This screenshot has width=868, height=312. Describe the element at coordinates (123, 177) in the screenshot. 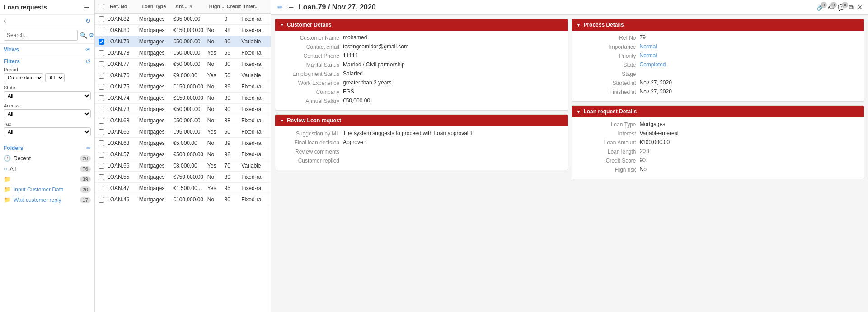

I see `cell-ref-LOAN.55: LOAN.55` at that location.